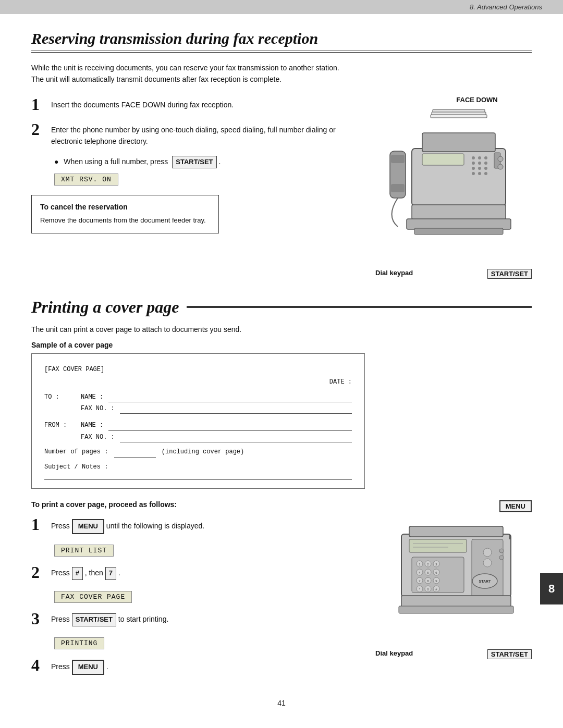 The width and height of the screenshot is (563, 728). Describe the element at coordinates (198, 452) in the screenshot. I see `cover-pages-line: Number of pages : (including cover page)` at that location.